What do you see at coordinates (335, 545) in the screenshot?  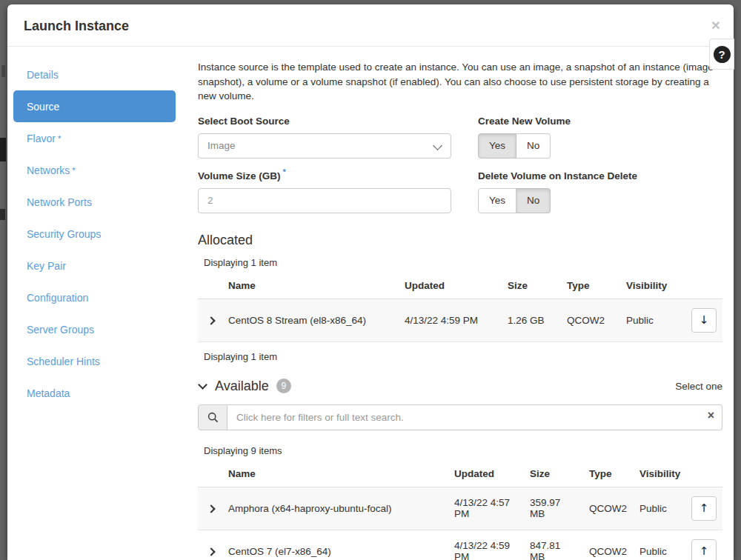 I see `image-name: CentOS 7 (el7-x86_64)` at bounding box center [335, 545].